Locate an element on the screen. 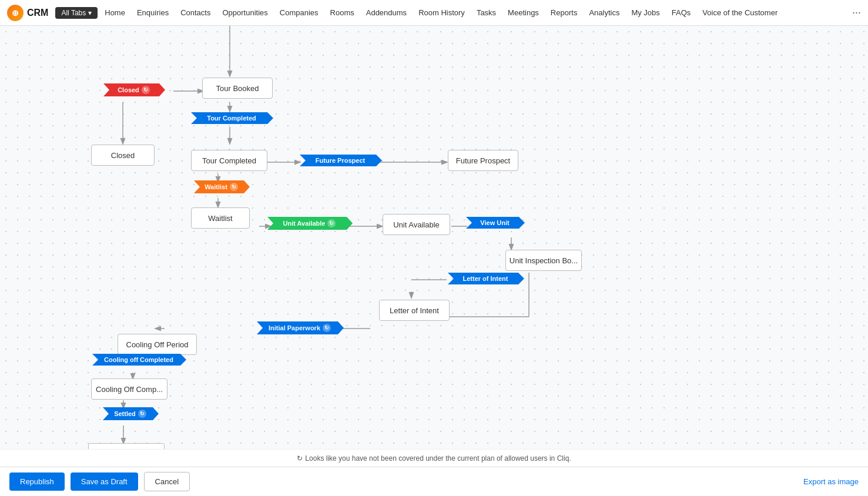  notice-icon: ↻ is located at coordinates (300, 458).